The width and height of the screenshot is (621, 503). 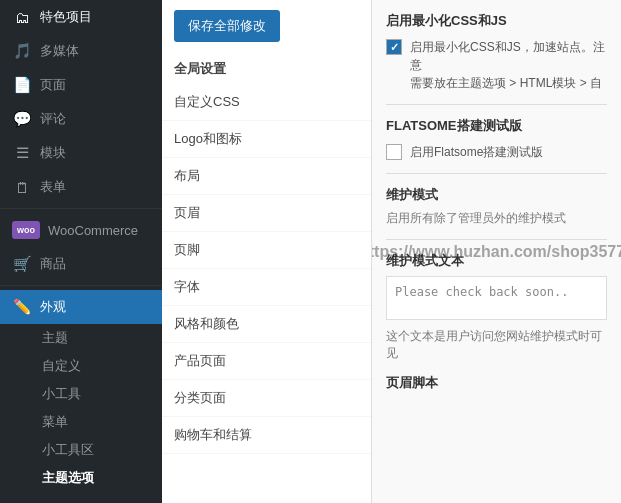 I want to click on sidebar-sub-theme: 主题, so click(x=81, y=338).